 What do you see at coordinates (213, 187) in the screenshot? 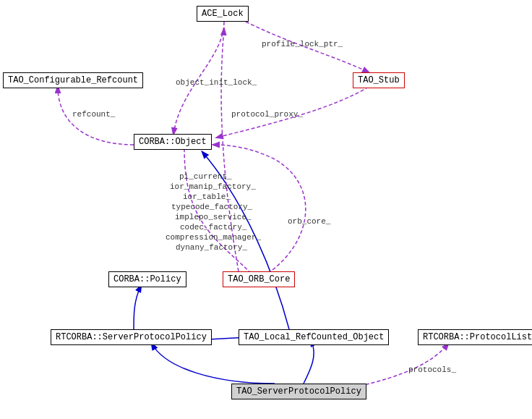
I see `label-ior-manip-factory: ior_manip_factory_` at bounding box center [213, 187].